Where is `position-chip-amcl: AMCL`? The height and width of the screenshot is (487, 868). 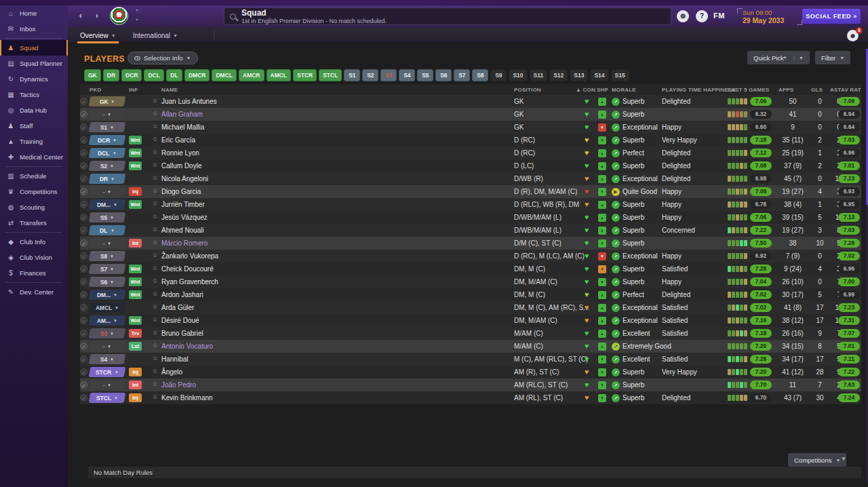
position-chip-amcl: AMCL is located at coordinates (279, 75).